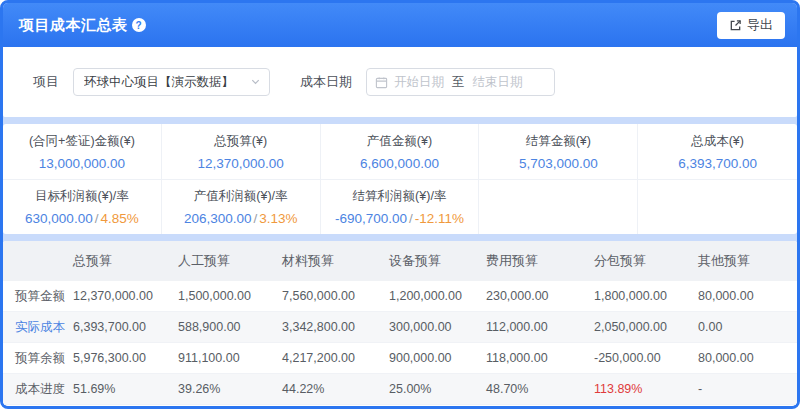  What do you see at coordinates (82, 218) in the screenshot?
I see `summary-value-pair: 630,000.00/4.85%` at bounding box center [82, 218].